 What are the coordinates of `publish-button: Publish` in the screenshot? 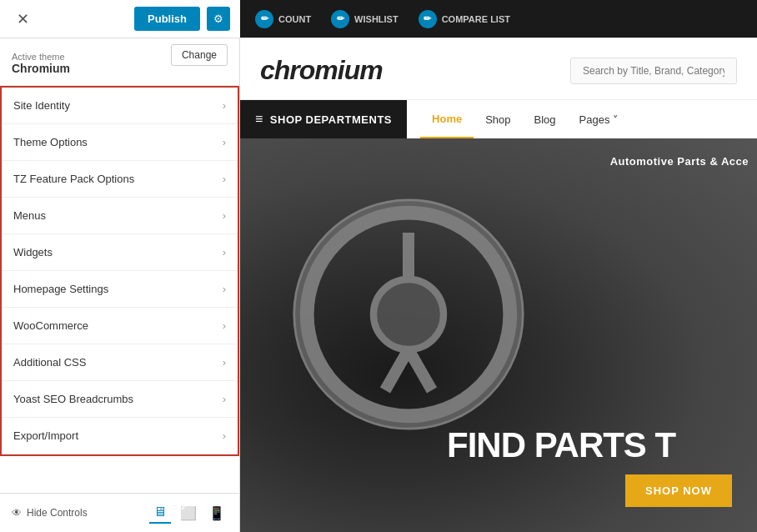 It's located at (167, 18).